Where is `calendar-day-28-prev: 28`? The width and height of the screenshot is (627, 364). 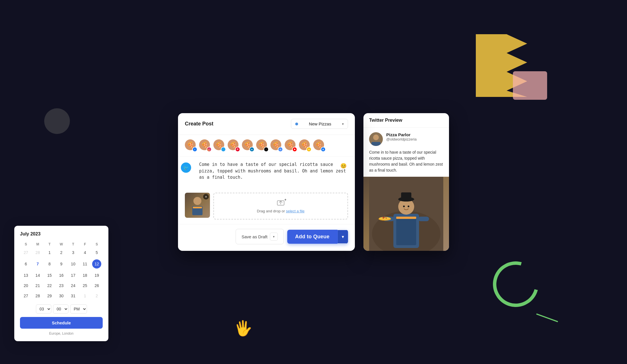
calendar-day-28-prev: 28 is located at coordinates (38, 253).